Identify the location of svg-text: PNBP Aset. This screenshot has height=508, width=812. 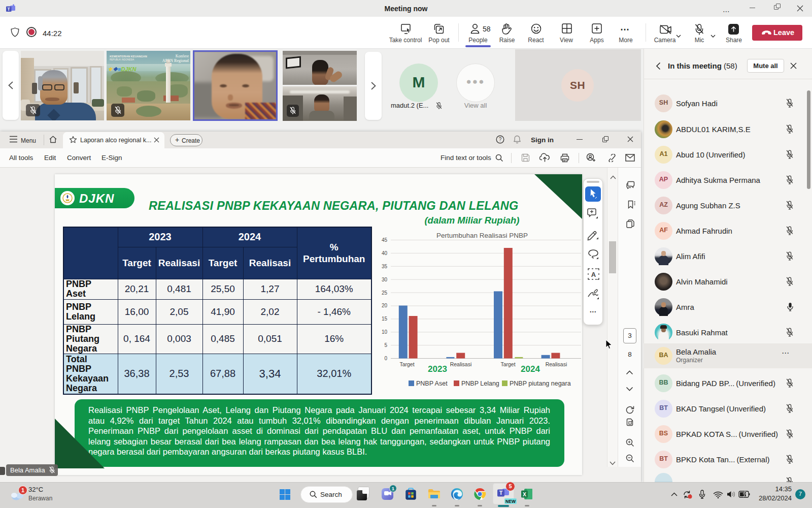
(432, 384).